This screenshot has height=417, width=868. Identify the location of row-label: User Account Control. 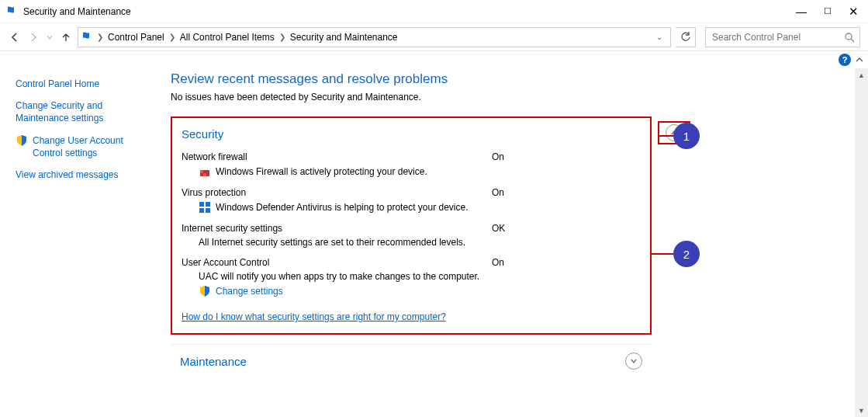
(337, 262).